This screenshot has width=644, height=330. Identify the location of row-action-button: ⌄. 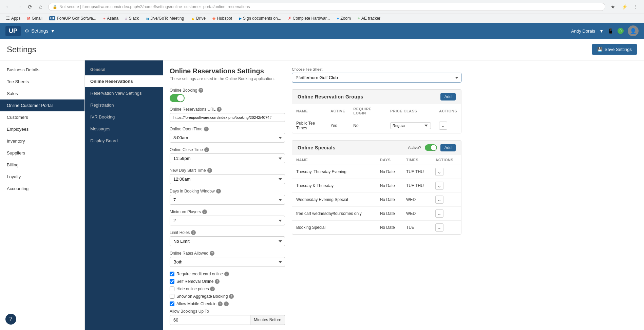
(443, 126).